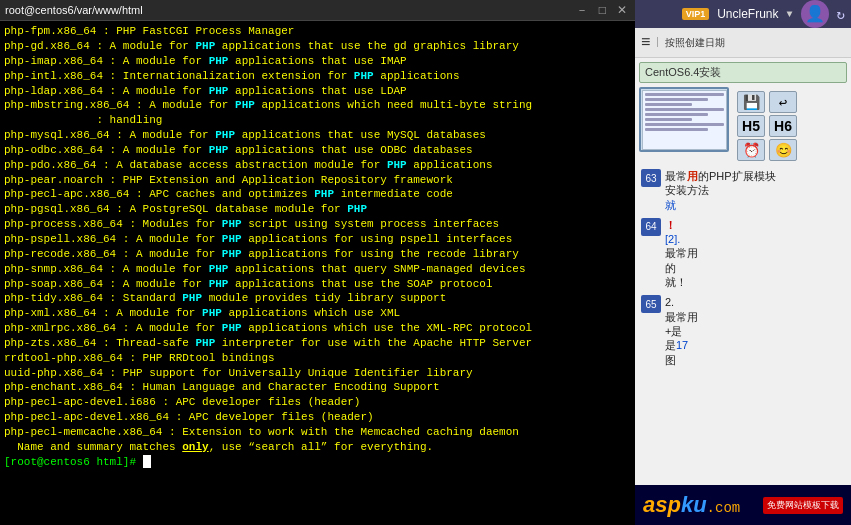 Image resolution: width=851 pixels, height=525 pixels. What do you see at coordinates (751, 150) in the screenshot?
I see `clock-icon-btn: ⏰` at bounding box center [751, 150].